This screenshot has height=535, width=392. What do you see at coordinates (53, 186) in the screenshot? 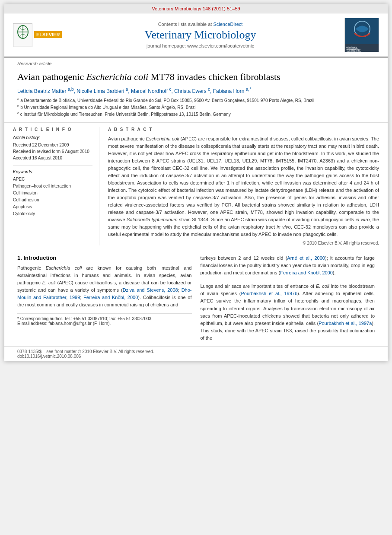
I see `keyword-item: Pathogen–host cell interaction` at bounding box center [53, 186].